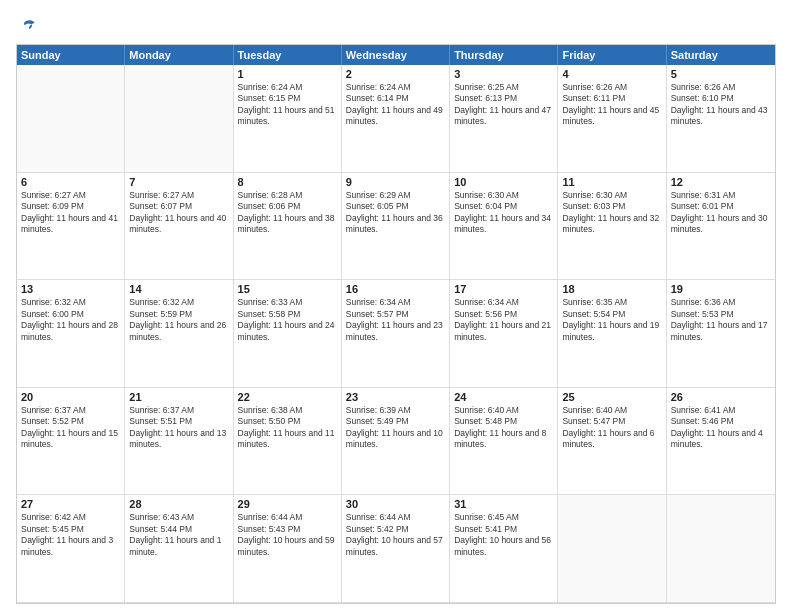  I want to click on day-number: 14, so click(178, 289).